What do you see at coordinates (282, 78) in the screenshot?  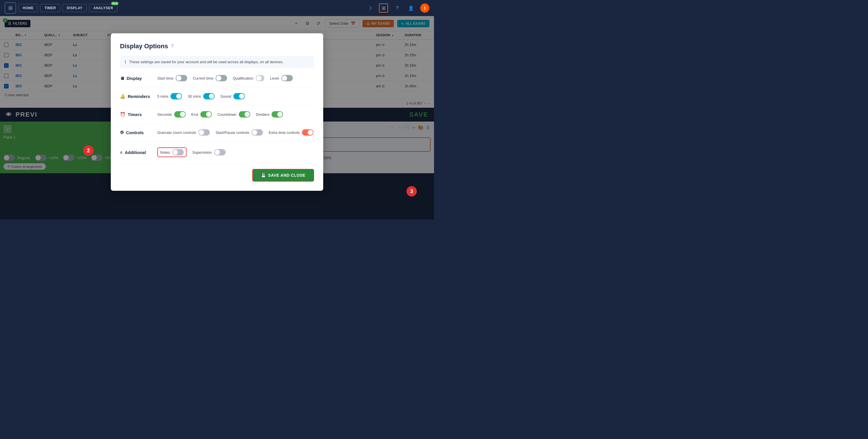 I see `level-ctrl: Level` at bounding box center [282, 78].